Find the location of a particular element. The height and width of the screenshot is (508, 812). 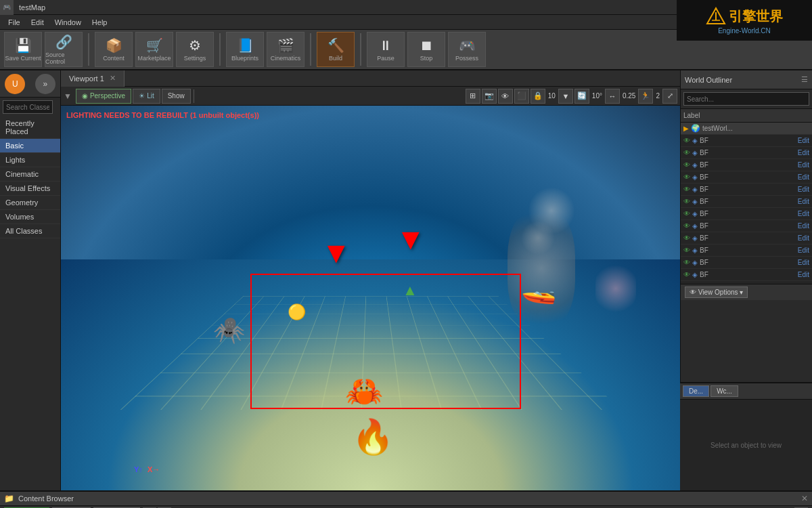

vp-angle: 🔄 is located at coordinates (582, 96).